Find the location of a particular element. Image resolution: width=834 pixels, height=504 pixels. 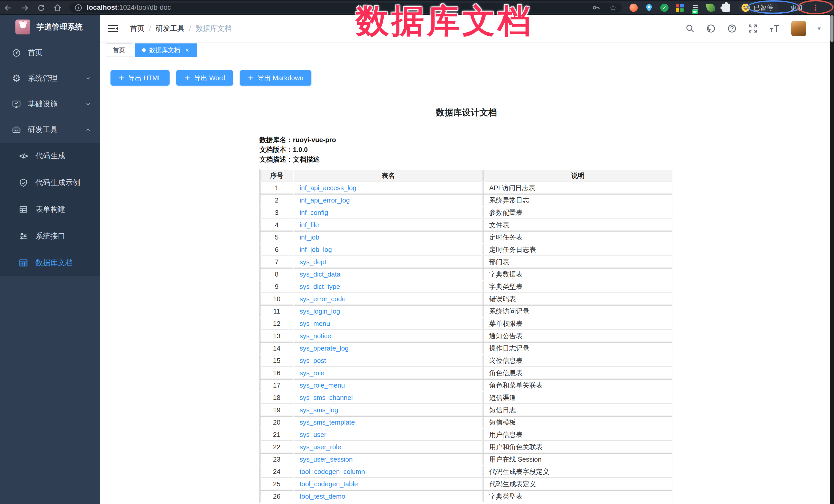

table-name-link: sys_sms_template is located at coordinates (327, 422).